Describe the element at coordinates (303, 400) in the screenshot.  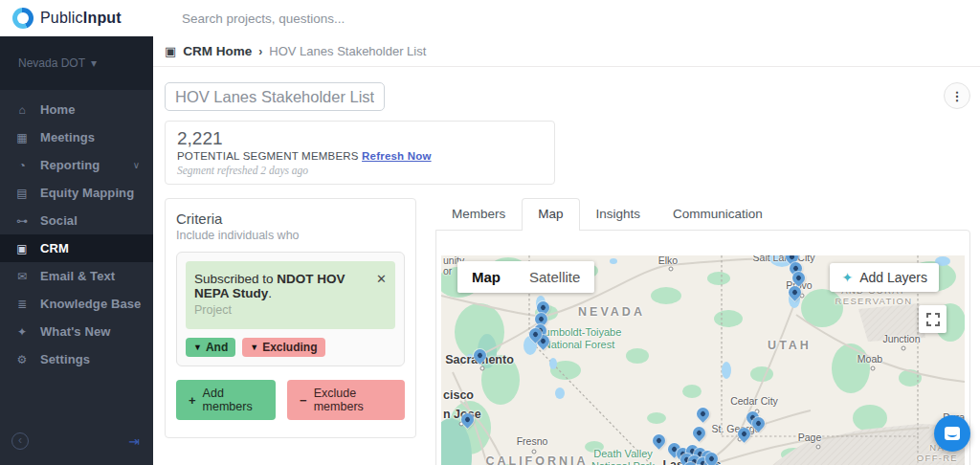
I see `minus-icon: −` at that location.